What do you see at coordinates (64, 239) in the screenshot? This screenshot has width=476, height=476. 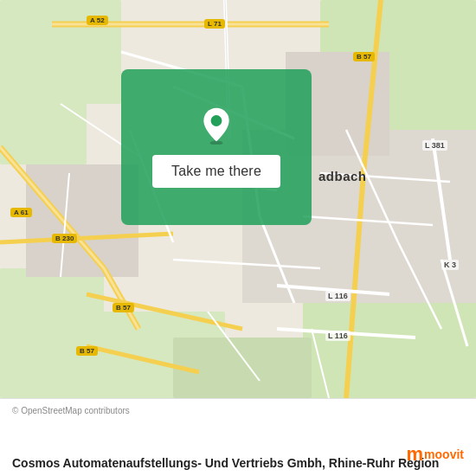 I see `road-label-b230: B 230` at bounding box center [64, 239].